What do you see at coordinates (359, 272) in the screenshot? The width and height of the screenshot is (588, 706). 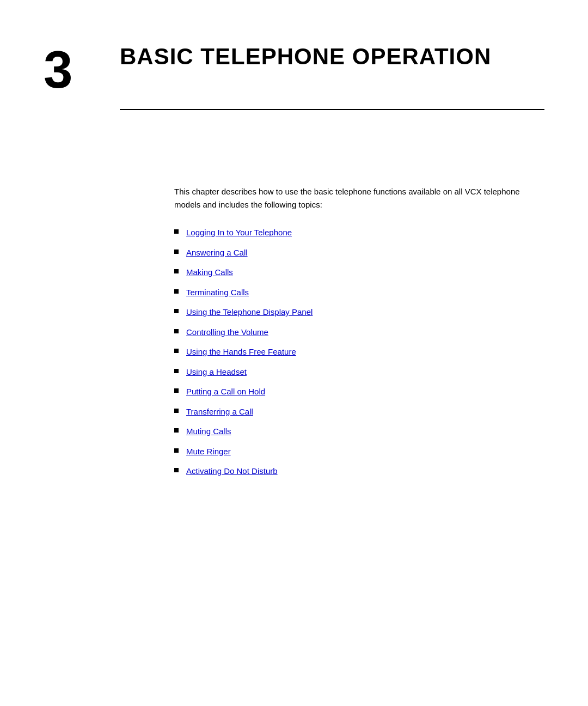 I see `toc-item: Making Calls` at bounding box center [359, 272].